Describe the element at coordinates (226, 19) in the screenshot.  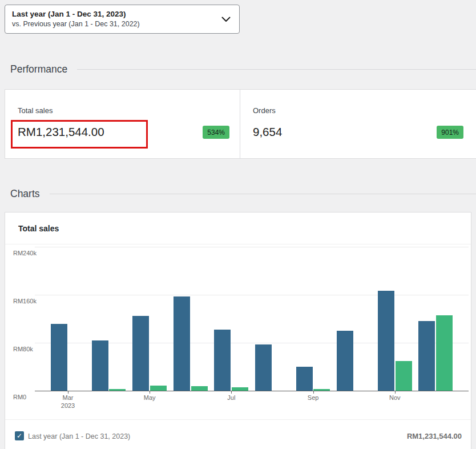
I see `chevron-down-icon` at that location.